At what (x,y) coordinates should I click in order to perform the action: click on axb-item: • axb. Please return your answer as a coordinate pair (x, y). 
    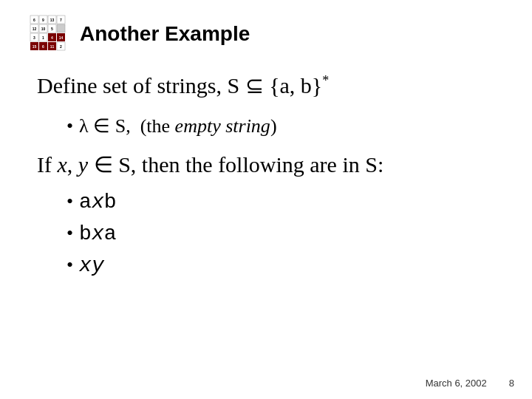
    Looking at the image, I should click on (284, 202).